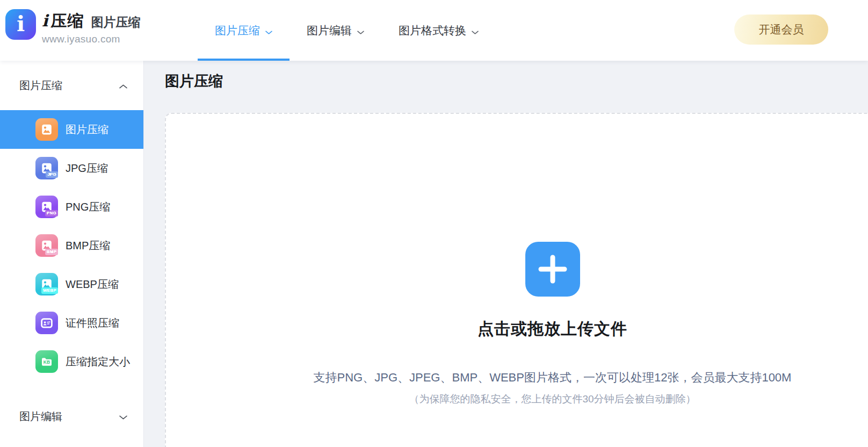  I want to click on sidebar-item-bmp-compress: BMP BMP压缩, so click(72, 246).